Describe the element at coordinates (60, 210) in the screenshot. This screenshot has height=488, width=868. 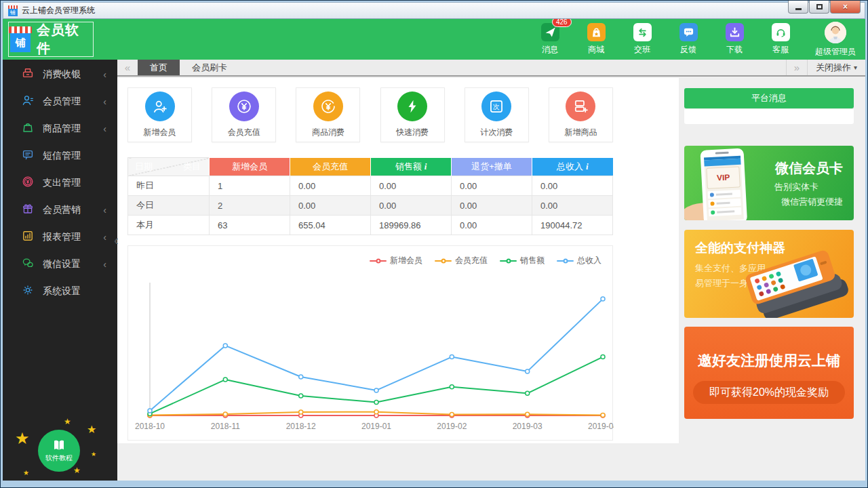
I see `sidebar-item-会员营销: 会员营销‹` at that location.